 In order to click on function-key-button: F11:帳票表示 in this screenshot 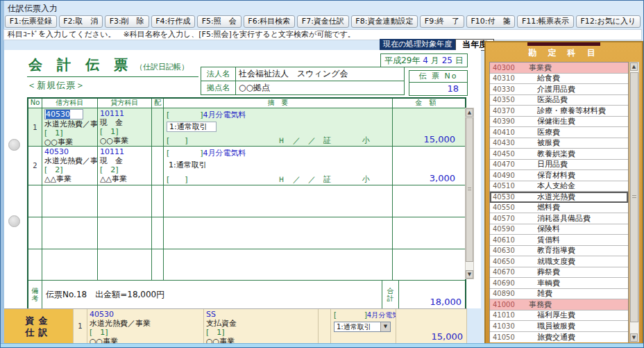, I will do `click(545, 22)`.